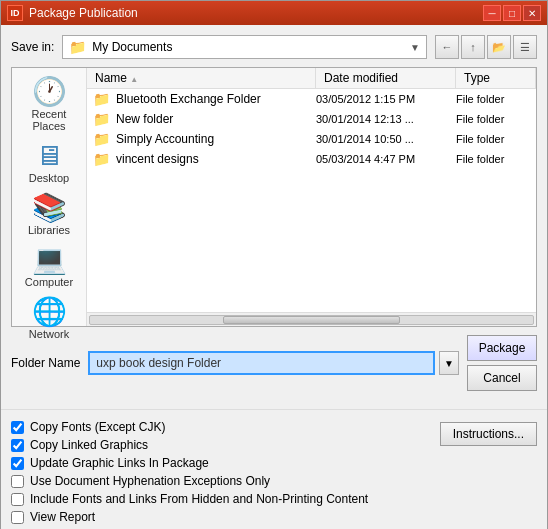  What do you see at coordinates (312, 320) in the screenshot?
I see `scrollbar-thumb` at bounding box center [312, 320].